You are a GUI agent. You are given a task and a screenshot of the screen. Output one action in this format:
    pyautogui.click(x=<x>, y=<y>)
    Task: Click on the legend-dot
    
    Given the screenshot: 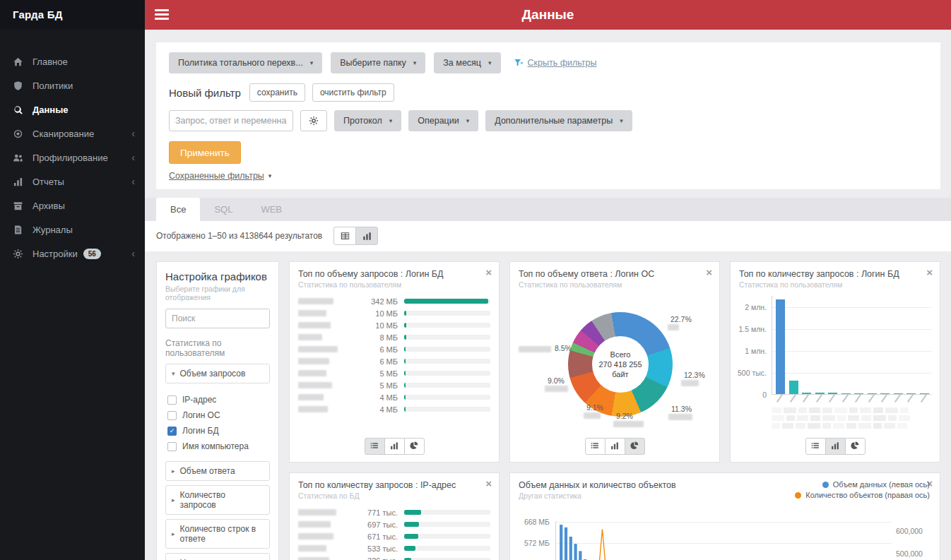 What is the action you would take?
    pyautogui.click(x=798, y=496)
    